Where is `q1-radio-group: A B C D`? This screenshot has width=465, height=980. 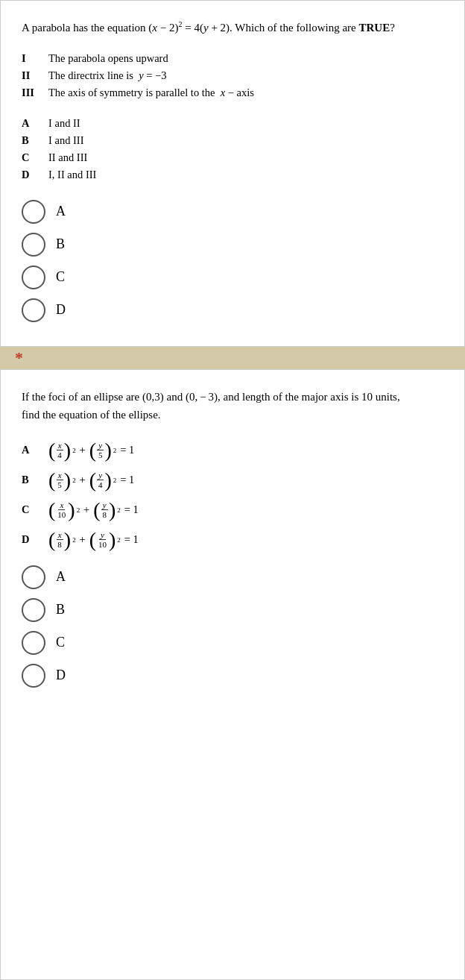
q1-radio-group: A B C D is located at coordinates (232, 261).